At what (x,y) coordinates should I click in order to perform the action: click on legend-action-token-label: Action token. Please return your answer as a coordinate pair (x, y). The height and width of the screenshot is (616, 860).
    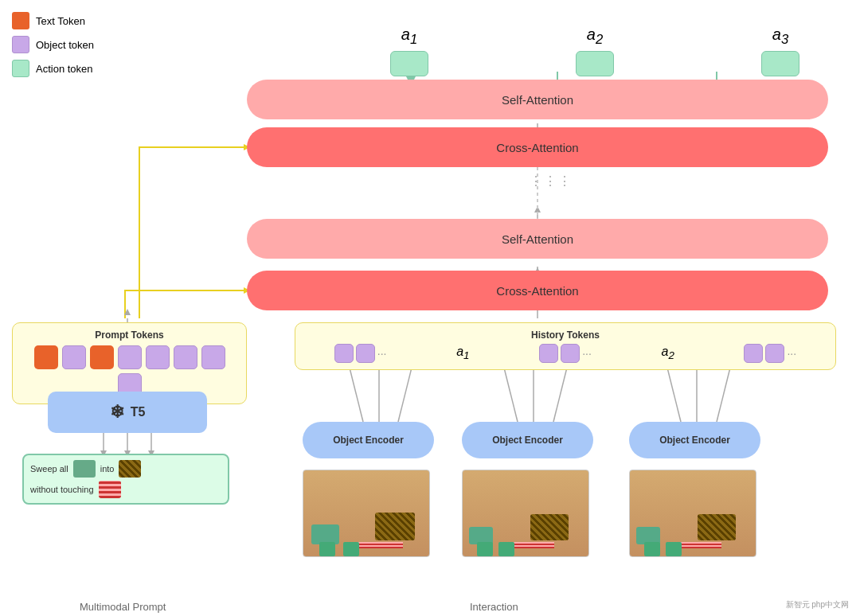
    Looking at the image, I should click on (64, 68).